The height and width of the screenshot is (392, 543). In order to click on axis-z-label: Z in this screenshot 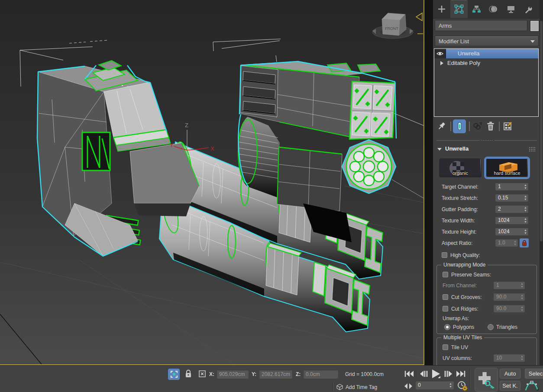, I will do `click(187, 125)`.